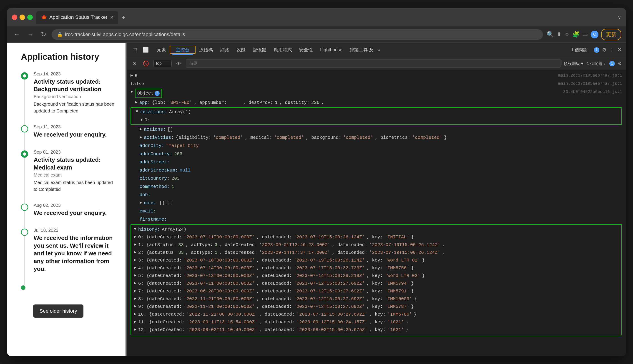 This screenshot has width=633, height=364. Describe the element at coordinates (183, 50) in the screenshot. I see `tab-console: 主控台` at that location.